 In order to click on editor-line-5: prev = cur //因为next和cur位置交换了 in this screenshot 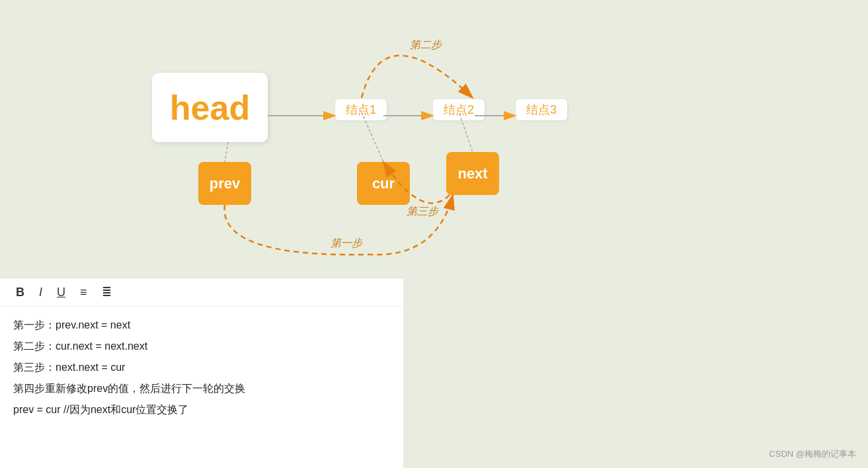, I will do `click(202, 410)`.